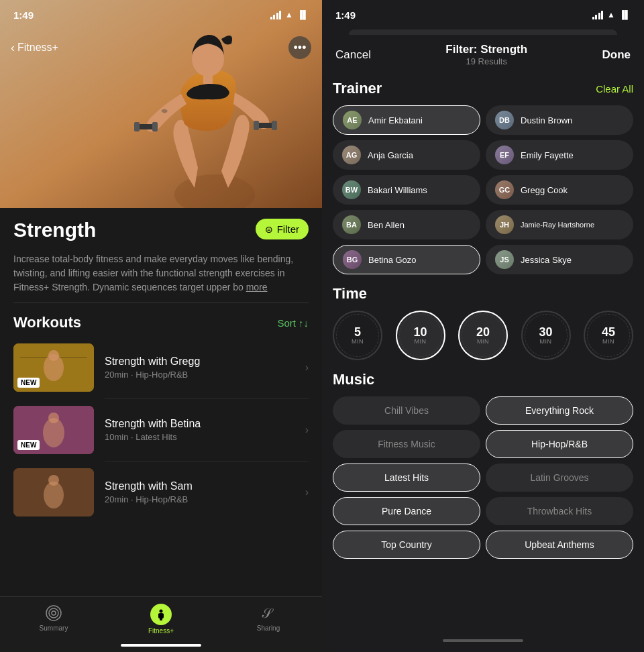 This screenshot has height=652, width=644. Describe the element at coordinates (282, 229) in the screenshot. I see `filter-button: ⊜ Filter` at that location.